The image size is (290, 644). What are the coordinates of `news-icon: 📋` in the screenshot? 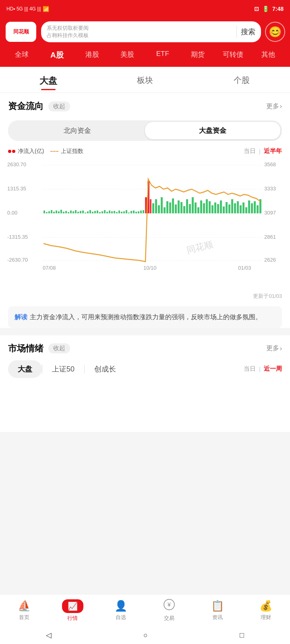 It's located at (218, 606).